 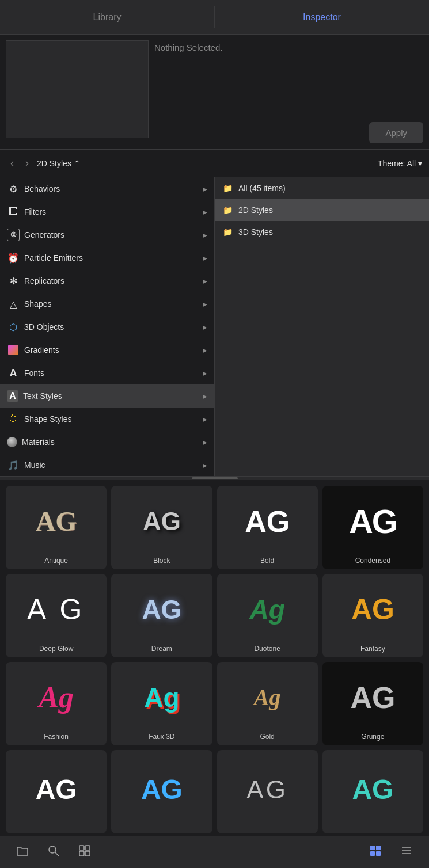 I want to click on nothing-selected-label: Nothing Selected., so click(x=289, y=47).